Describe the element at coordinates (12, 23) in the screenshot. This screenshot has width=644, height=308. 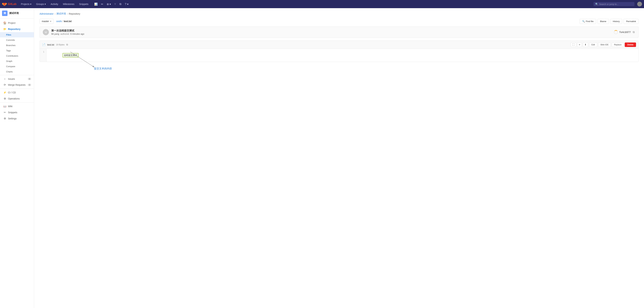
I see `sidebar-item-label-project: Project` at that location.